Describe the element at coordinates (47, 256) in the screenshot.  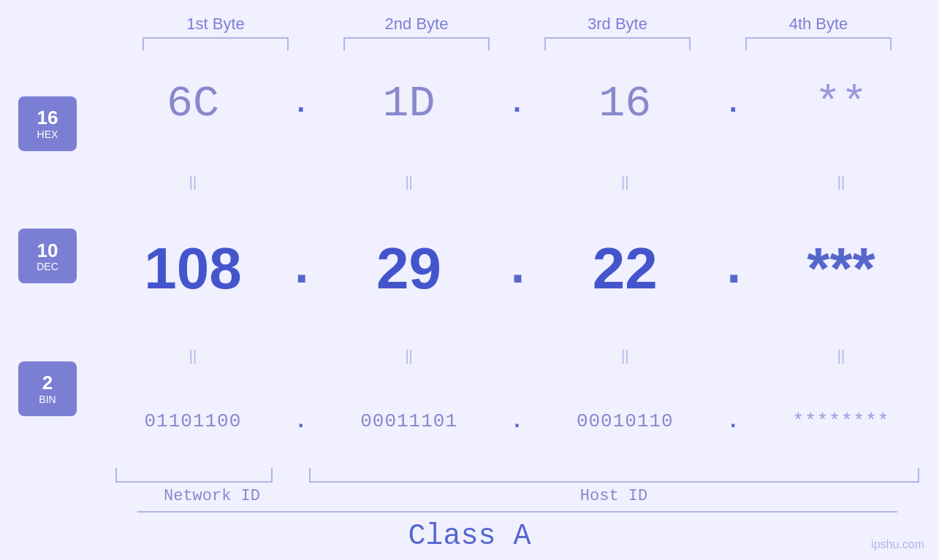
I see `base-labels: 16 HEX 10 DEC 2 BIN` at that location.